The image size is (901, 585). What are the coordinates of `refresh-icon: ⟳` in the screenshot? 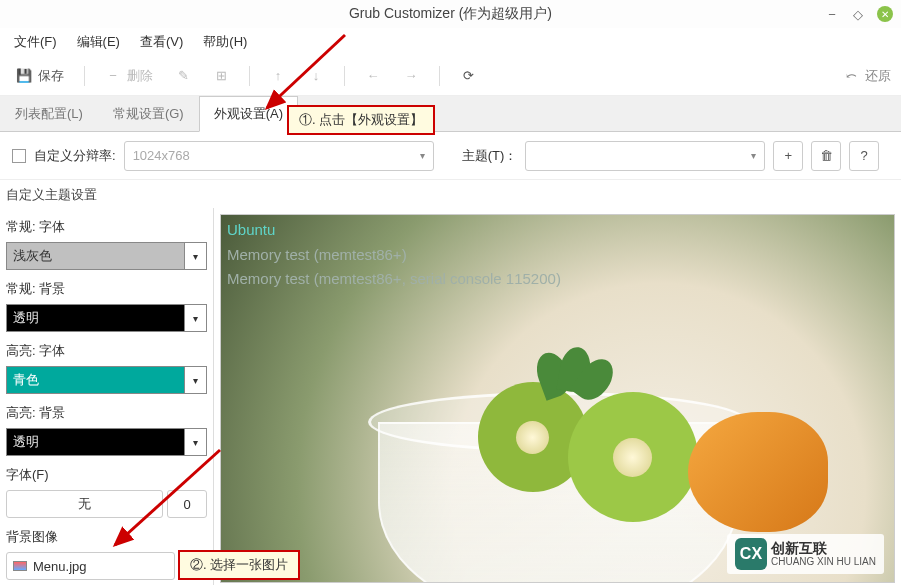 It's located at (468, 76).